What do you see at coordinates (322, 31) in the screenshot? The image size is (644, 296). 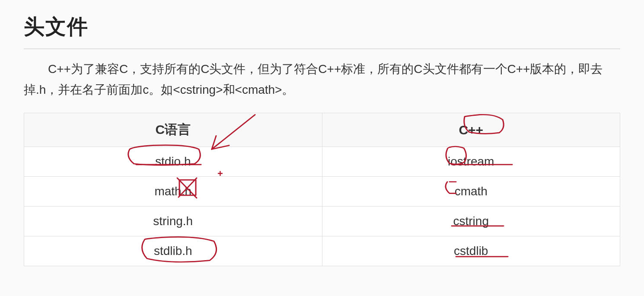 I see `heading-section: 头文件` at bounding box center [322, 31].